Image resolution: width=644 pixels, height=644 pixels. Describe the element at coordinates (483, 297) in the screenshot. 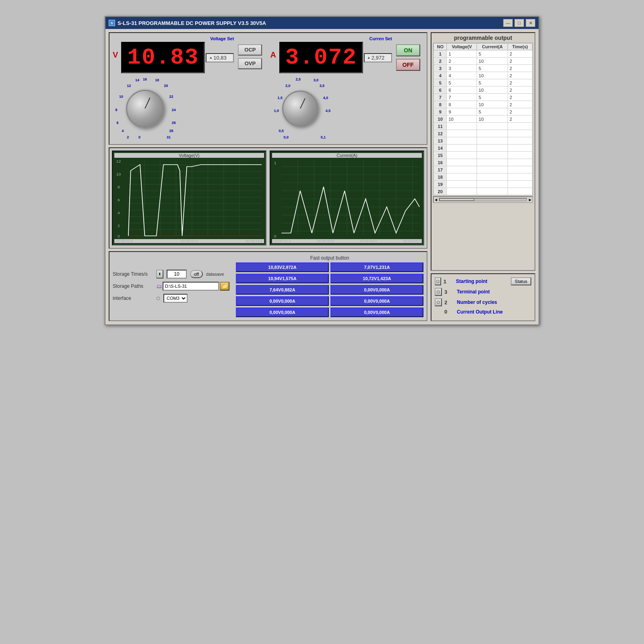

I see `prog-controls-section: ⬡ 1 Starting point Status ⬡ 3 Terminal p…` at that location.